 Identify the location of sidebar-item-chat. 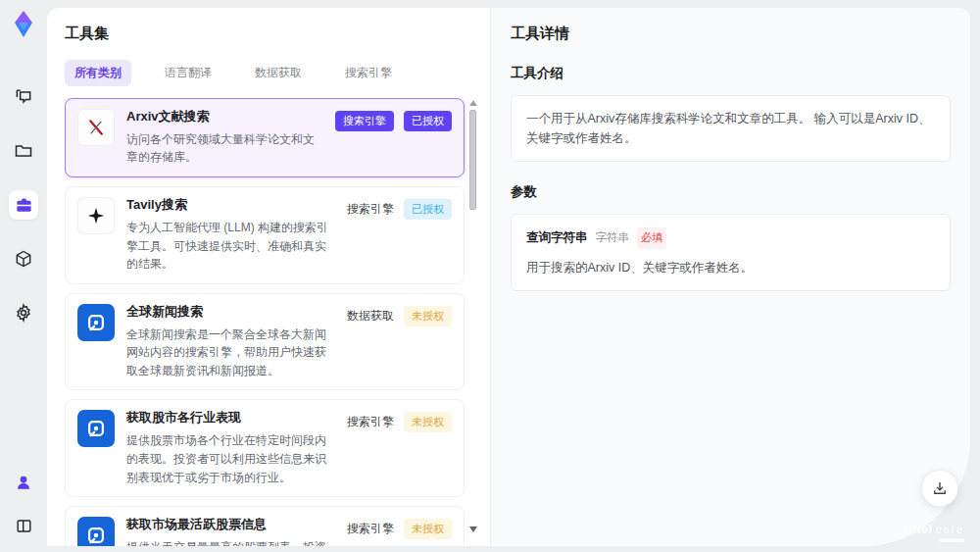
(24, 97).